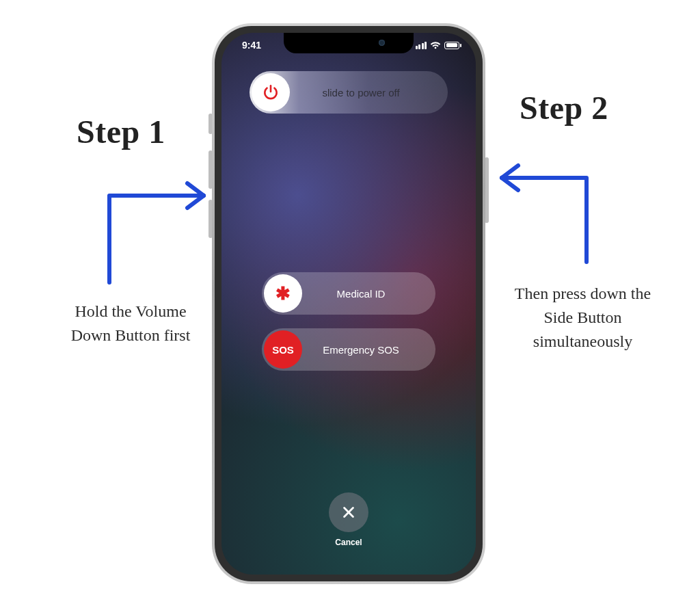 The height and width of the screenshot is (606, 700). What do you see at coordinates (349, 92) in the screenshot?
I see `power-off-slider: slide to power off` at bounding box center [349, 92].